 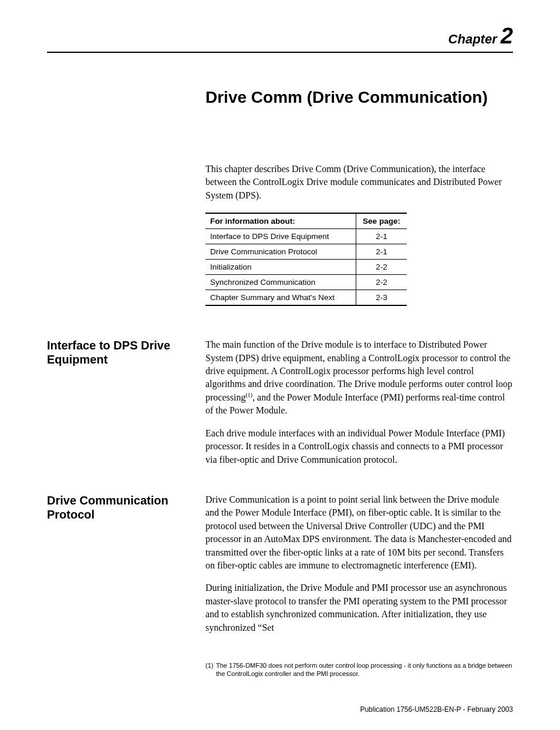 I want to click on publication-info: Publication 1756-UM522B-EN-P - February …, so click(x=437, y=709).